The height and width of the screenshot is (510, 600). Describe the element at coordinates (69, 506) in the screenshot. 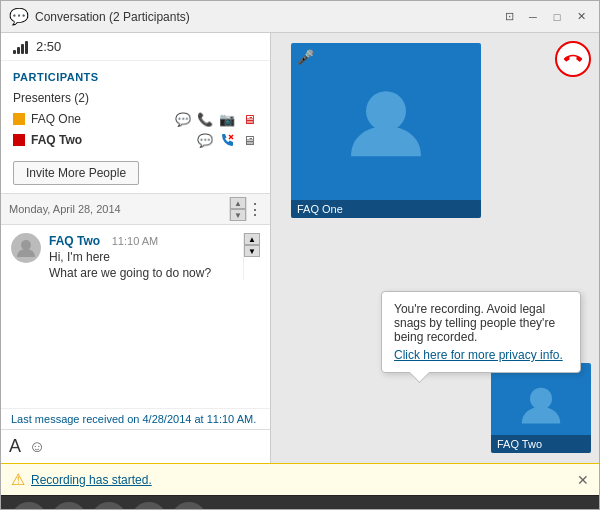

I see `mic-button` at that location.